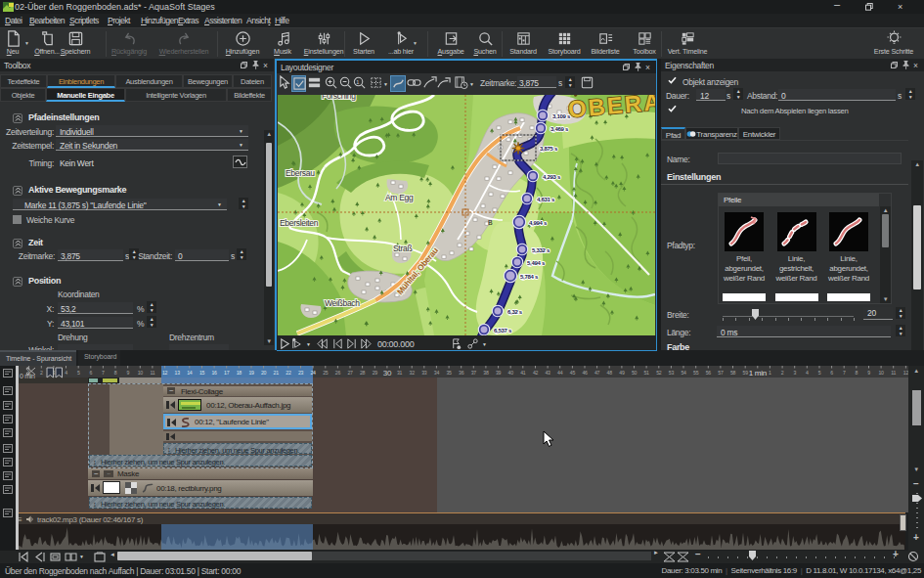  I want to click on svg-text: 18, so click(240, 373).